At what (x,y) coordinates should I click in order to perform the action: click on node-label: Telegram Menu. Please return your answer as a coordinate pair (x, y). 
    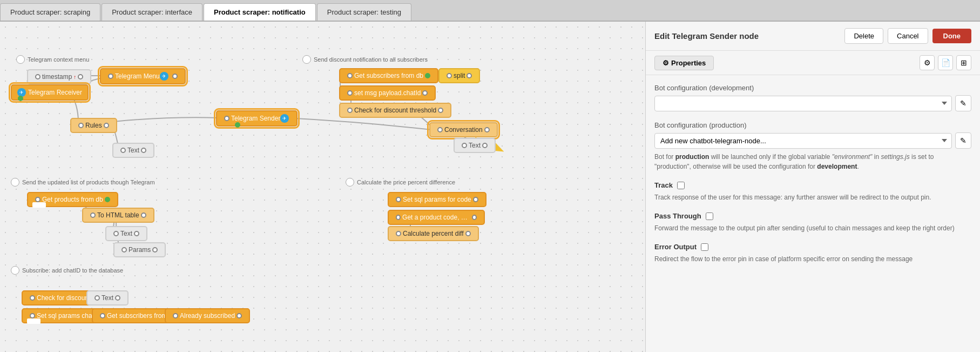
    Looking at the image, I should click on (137, 76).